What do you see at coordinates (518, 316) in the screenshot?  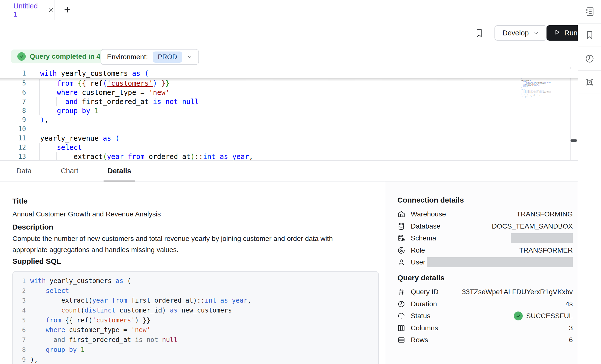 I see `success-check-icon` at bounding box center [518, 316].